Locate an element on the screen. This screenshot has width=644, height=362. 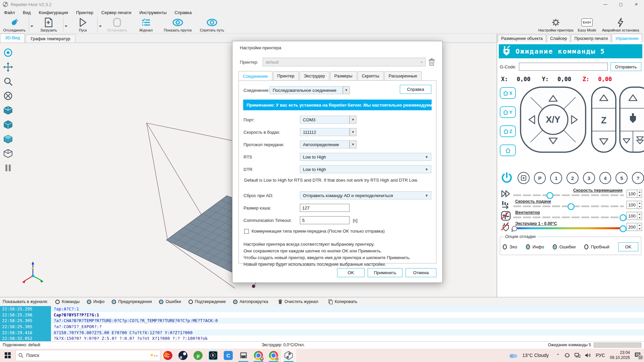
timeout-input is located at coordinates (325, 220).